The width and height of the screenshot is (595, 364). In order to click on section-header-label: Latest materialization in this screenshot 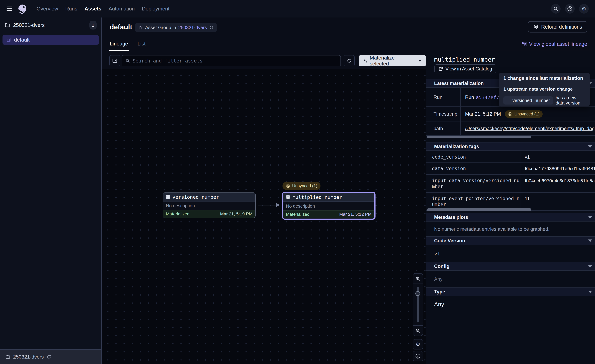, I will do `click(459, 84)`.